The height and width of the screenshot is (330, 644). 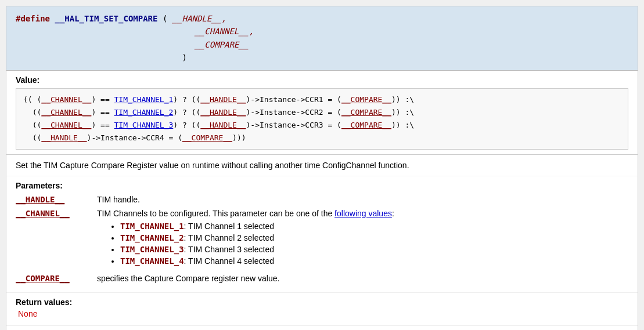 I want to click on description-text: Set the TIM Capture Compare Register val…, so click(x=213, y=165).